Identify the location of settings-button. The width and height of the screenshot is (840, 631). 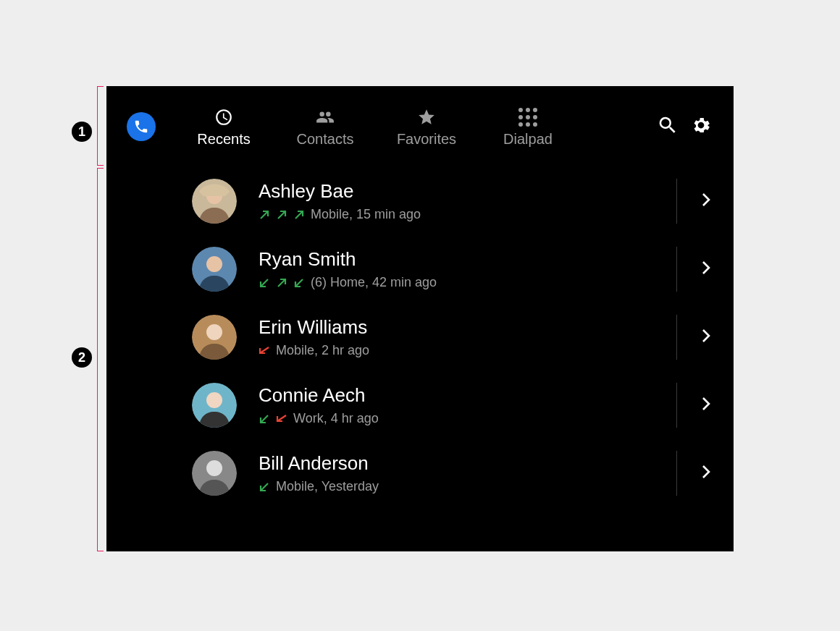
(701, 127).